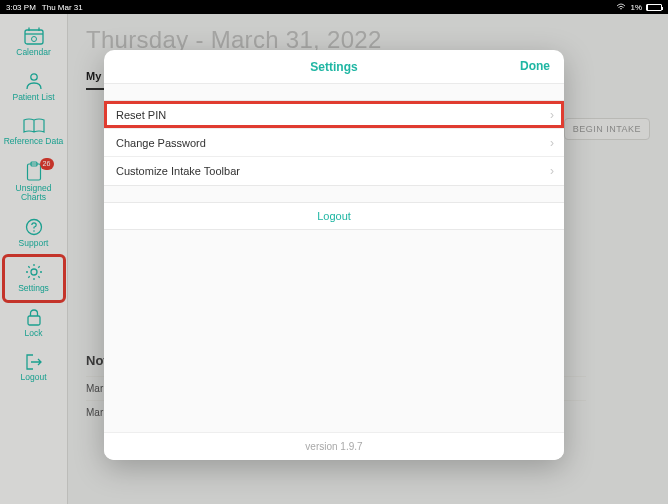 The height and width of the screenshot is (504, 668). Describe the element at coordinates (141, 115) in the screenshot. I see `row-label: Reset PIN` at that location.